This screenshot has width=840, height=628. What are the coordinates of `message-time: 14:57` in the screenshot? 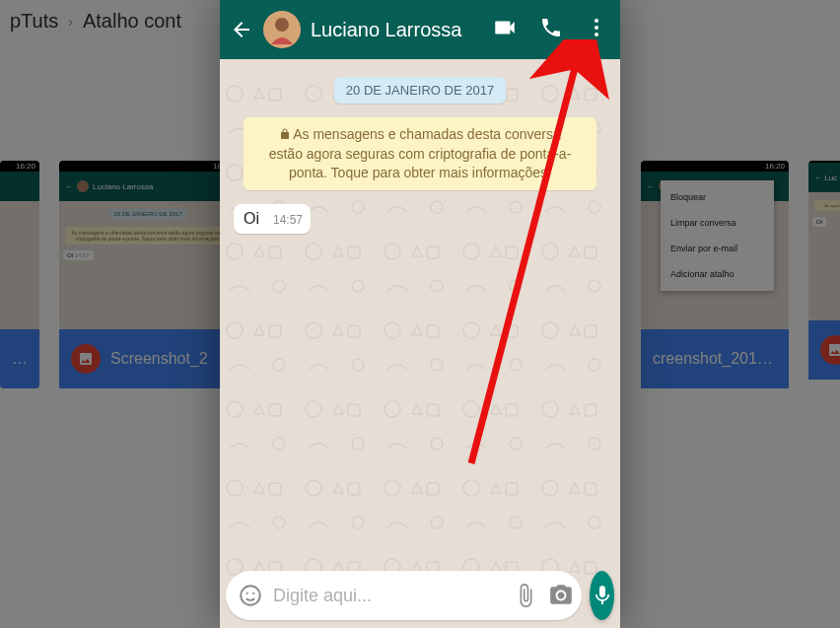 It's located at (288, 220).